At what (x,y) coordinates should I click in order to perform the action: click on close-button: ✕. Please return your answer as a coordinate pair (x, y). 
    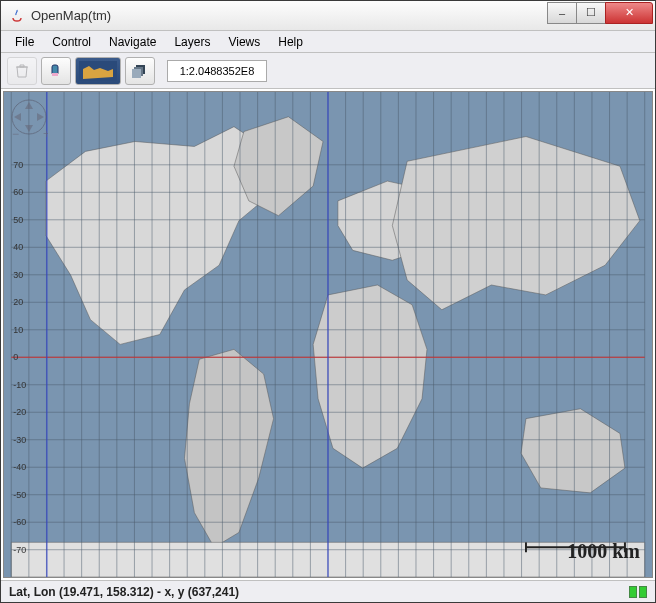
    Looking at the image, I should click on (629, 13).